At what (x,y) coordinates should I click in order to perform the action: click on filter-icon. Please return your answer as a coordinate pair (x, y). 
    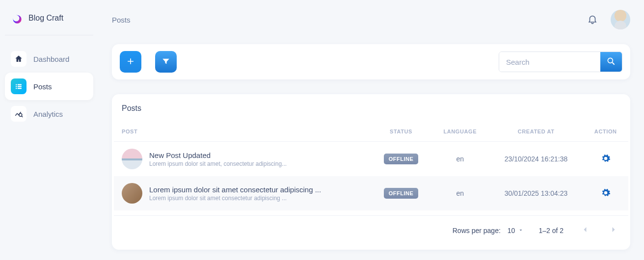
    Looking at the image, I should click on (166, 62).